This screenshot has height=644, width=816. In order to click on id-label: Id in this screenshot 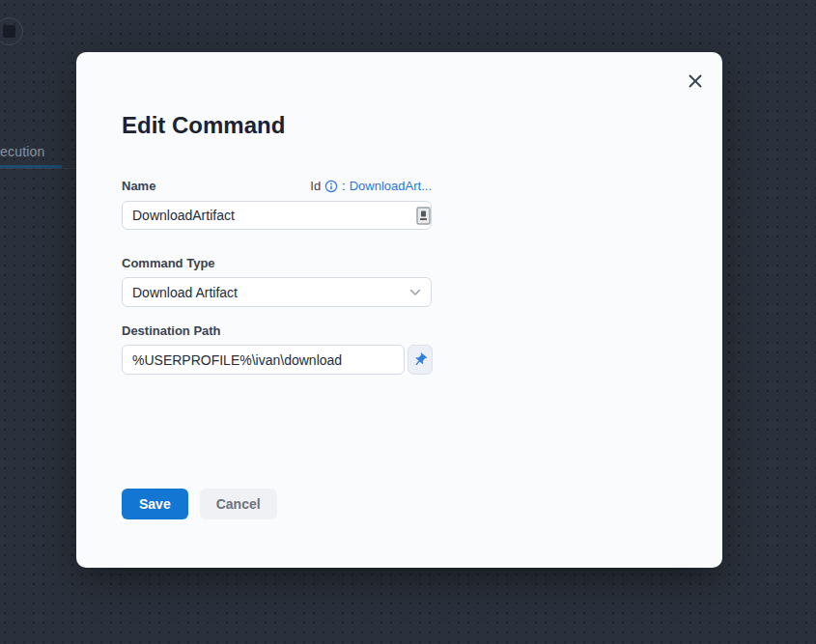, I will do `click(315, 185)`.